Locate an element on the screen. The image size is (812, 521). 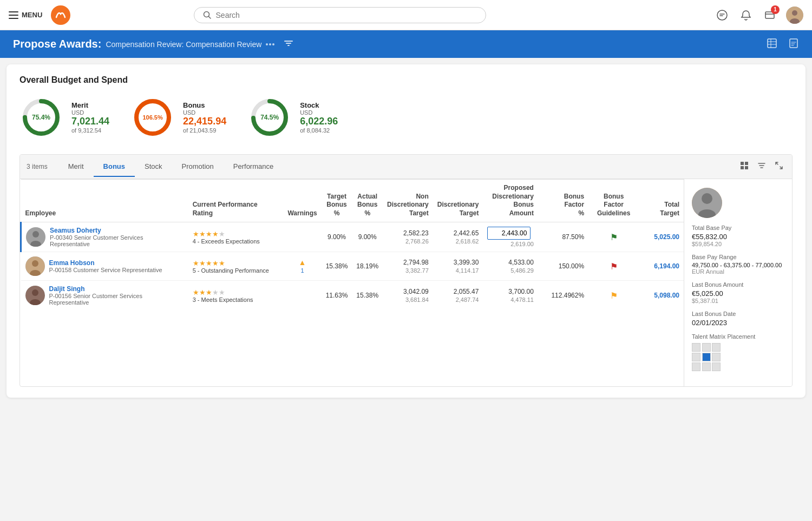
col-total-target: Total Target is located at coordinates (662, 201).